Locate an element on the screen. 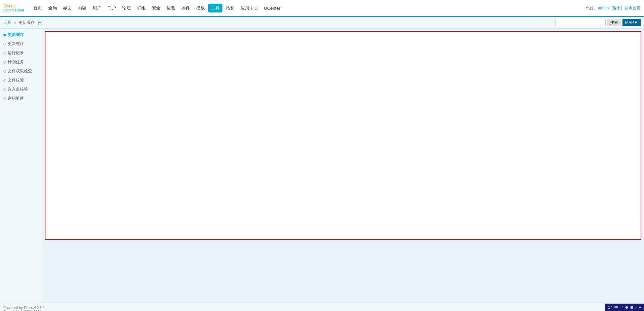  taskbar-menu: ≡ is located at coordinates (640, 307).